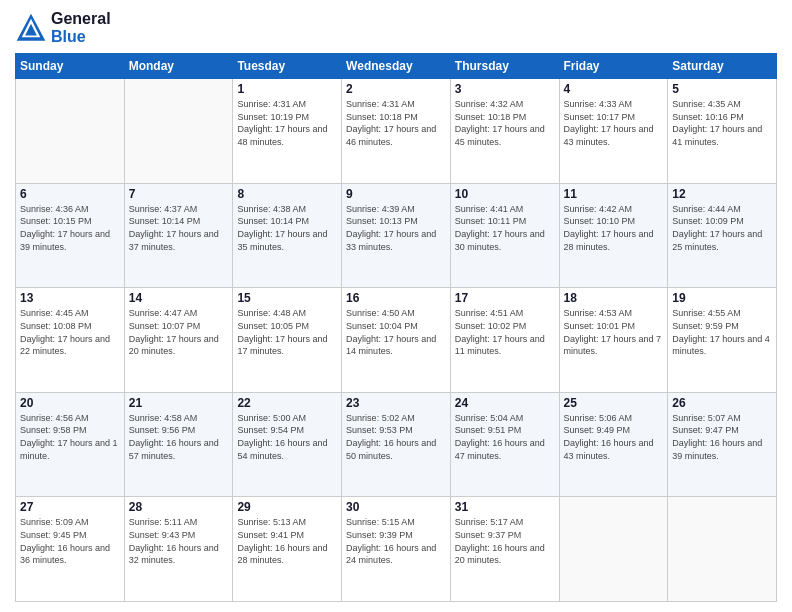 The width and height of the screenshot is (792, 612). What do you see at coordinates (396, 66) in the screenshot?
I see `weekday-header: Wednesday` at bounding box center [396, 66].